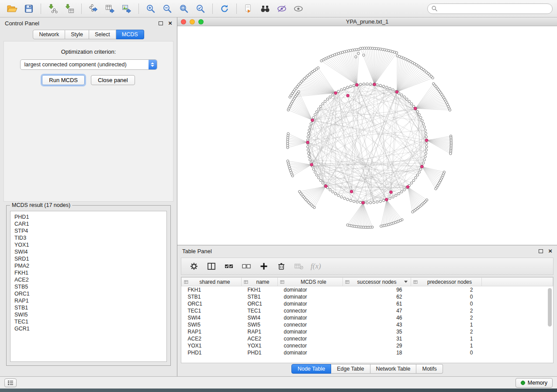 The width and height of the screenshot is (557, 392). Describe the element at coordinates (367, 353) in the screenshot. I see `table-row: PHD1PHD1dominator180` at that location.